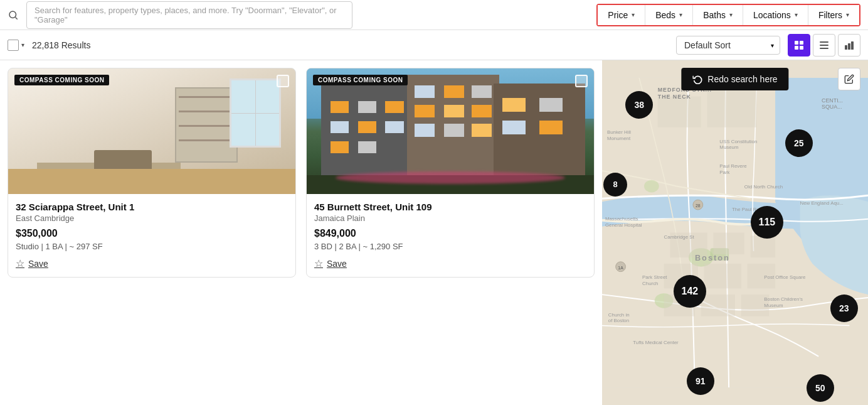 The height and width of the screenshot is (405, 868). Describe the element at coordinates (735, 79) in the screenshot. I see `redo-search-button: Redo search here` at that location.